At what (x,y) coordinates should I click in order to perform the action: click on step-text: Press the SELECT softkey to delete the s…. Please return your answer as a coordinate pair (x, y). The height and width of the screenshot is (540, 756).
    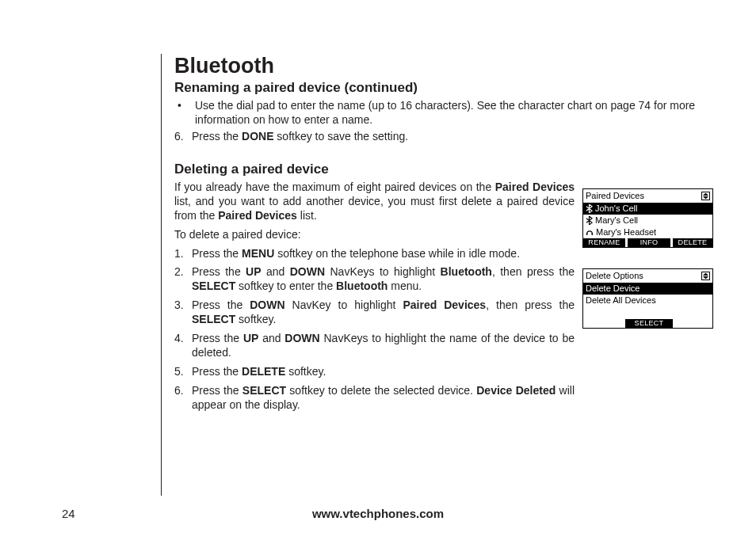
    Looking at the image, I should click on (384, 398).